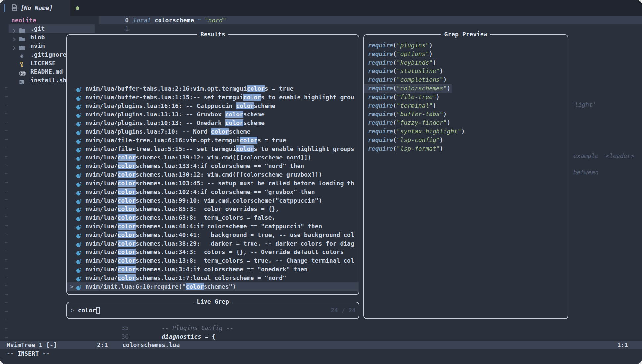 This screenshot has width=642, height=364. What do you see at coordinates (213, 269) in the screenshot?
I see `result-row: nvim/lua/colorschemes.lua:3:4:if colorsc…` at bounding box center [213, 269].